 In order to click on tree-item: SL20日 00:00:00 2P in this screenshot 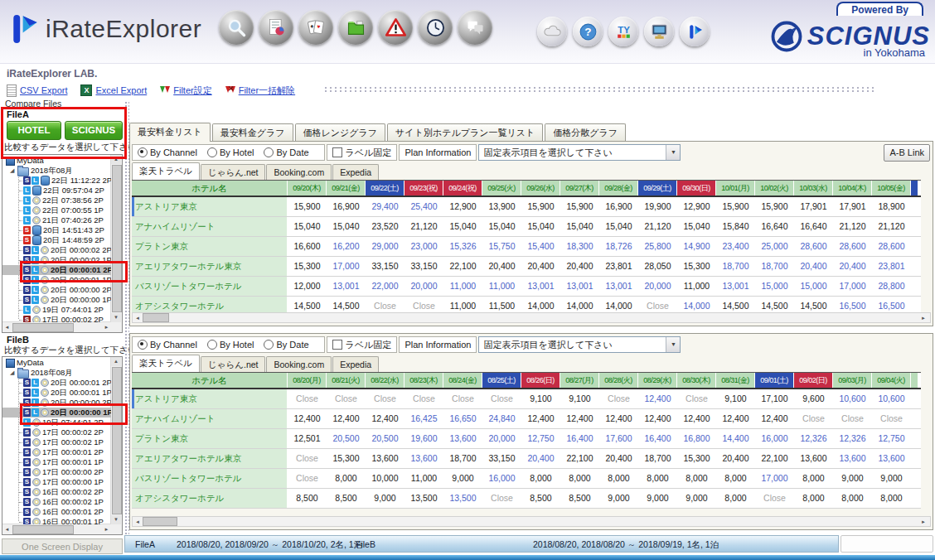, I will do `click(56, 290)`.